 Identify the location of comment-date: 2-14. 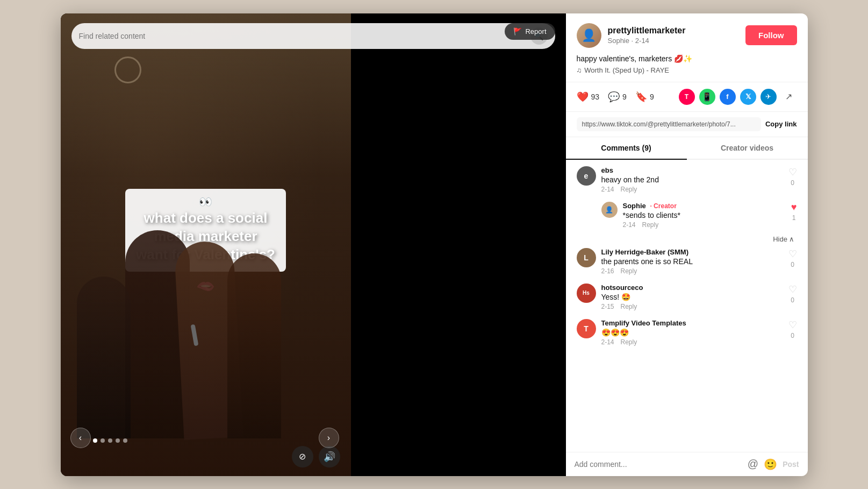
(608, 342).